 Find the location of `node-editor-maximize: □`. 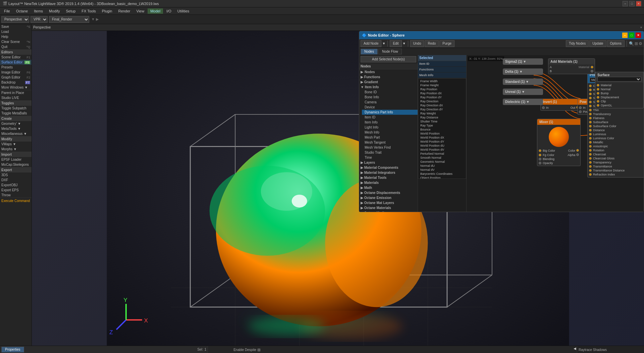

node-editor-maximize: □ is located at coordinates (632, 35).